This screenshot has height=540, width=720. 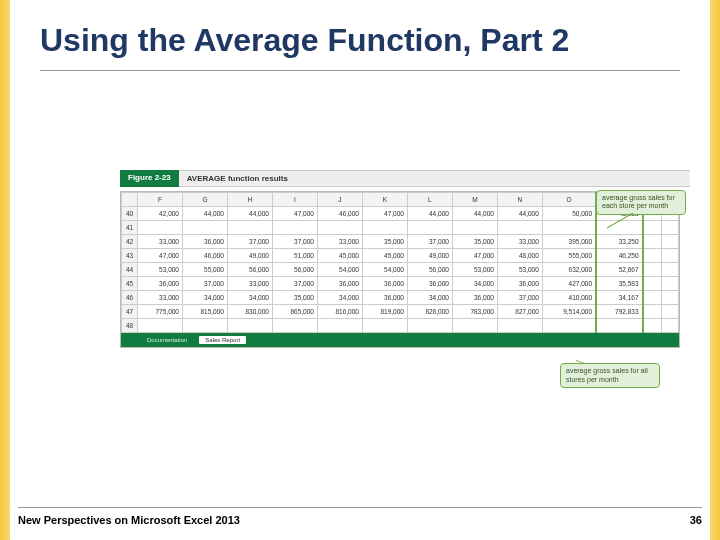 I want to click on gold-bar-left, so click(x=5, y=270).